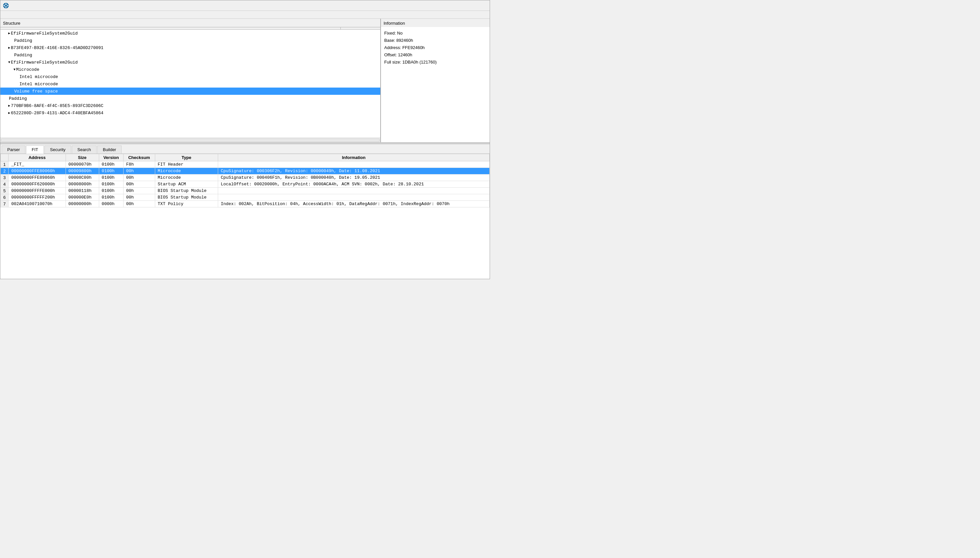 The width and height of the screenshot is (980, 558). What do you see at coordinates (190, 106) in the screenshot?
I see `tree-item: ▶770BF9B6-8AFE-4F4C-85E5-893FC3D2606C` at bounding box center [190, 106].